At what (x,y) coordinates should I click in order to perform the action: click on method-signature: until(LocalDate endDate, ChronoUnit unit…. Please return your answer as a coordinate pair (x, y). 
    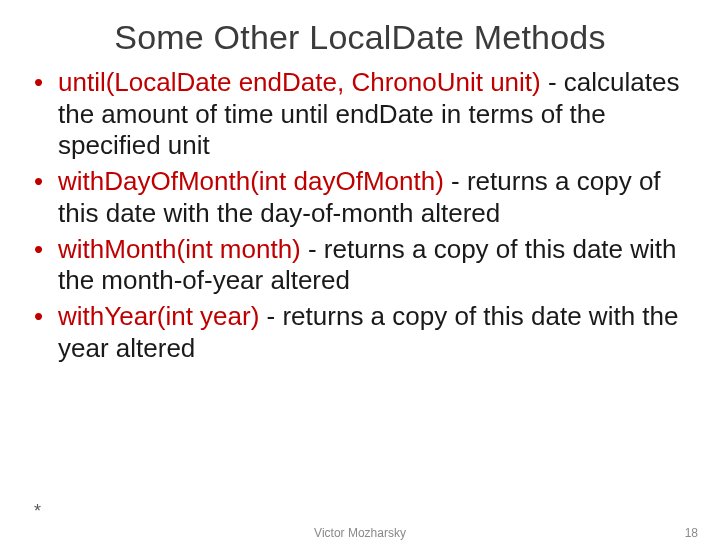
    Looking at the image, I should click on (300, 82).